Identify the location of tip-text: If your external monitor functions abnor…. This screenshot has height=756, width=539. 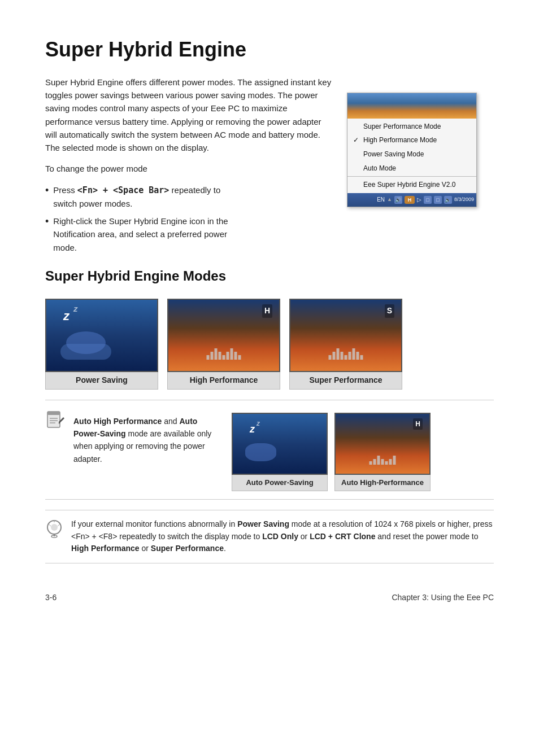
(282, 536).